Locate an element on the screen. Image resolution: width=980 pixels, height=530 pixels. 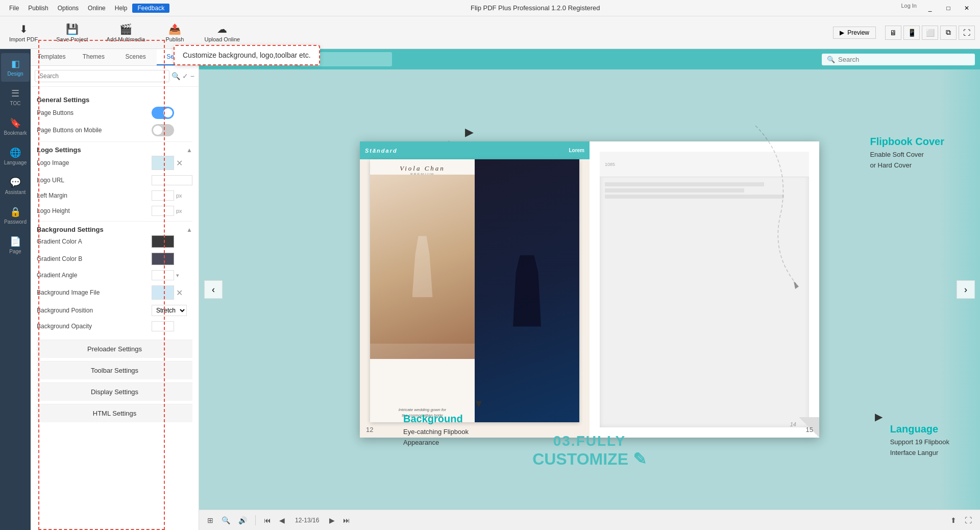
dress-bg is located at coordinates (423, 267).